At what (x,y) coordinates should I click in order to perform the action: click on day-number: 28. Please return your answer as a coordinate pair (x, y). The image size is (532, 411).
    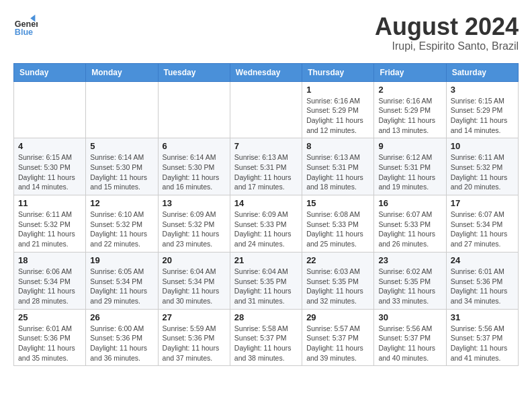
    Looking at the image, I should click on (266, 317).